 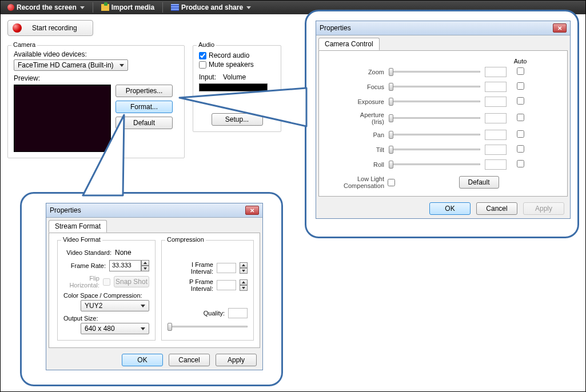 I want to click on produce-share-menu: Produce and share, so click(x=211, y=7).